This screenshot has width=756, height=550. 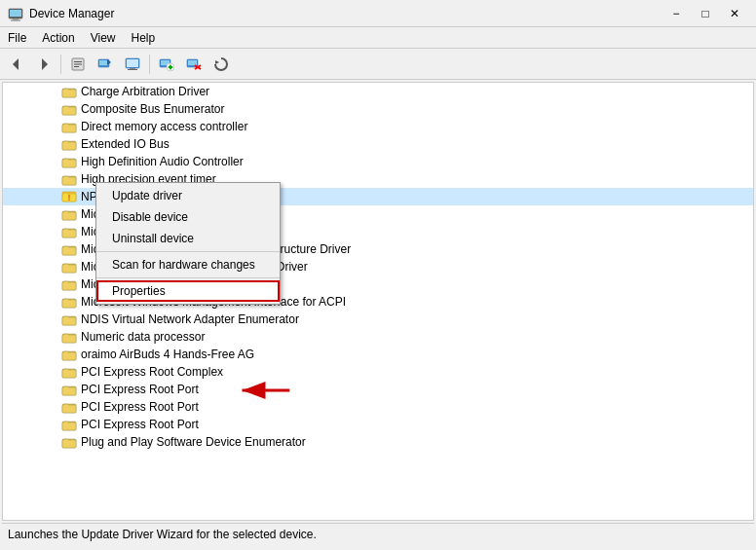 What do you see at coordinates (132, 64) in the screenshot?
I see `computer-button` at bounding box center [132, 64].